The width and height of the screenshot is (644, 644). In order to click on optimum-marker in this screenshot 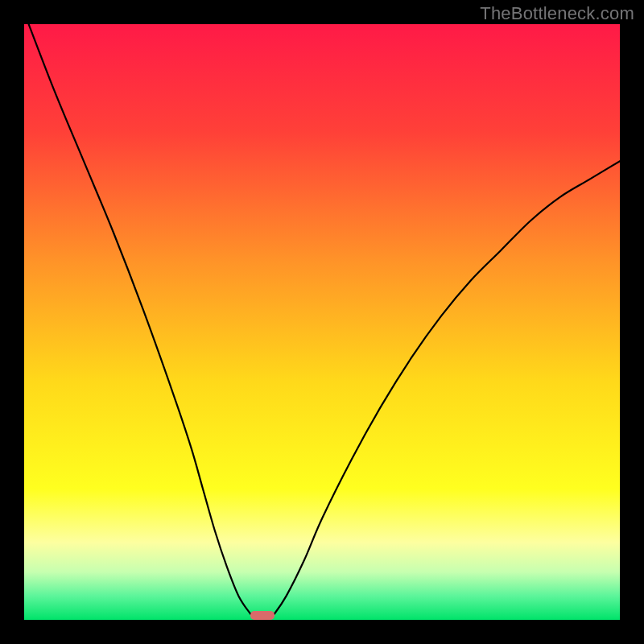, I will do `click(262, 615)`.